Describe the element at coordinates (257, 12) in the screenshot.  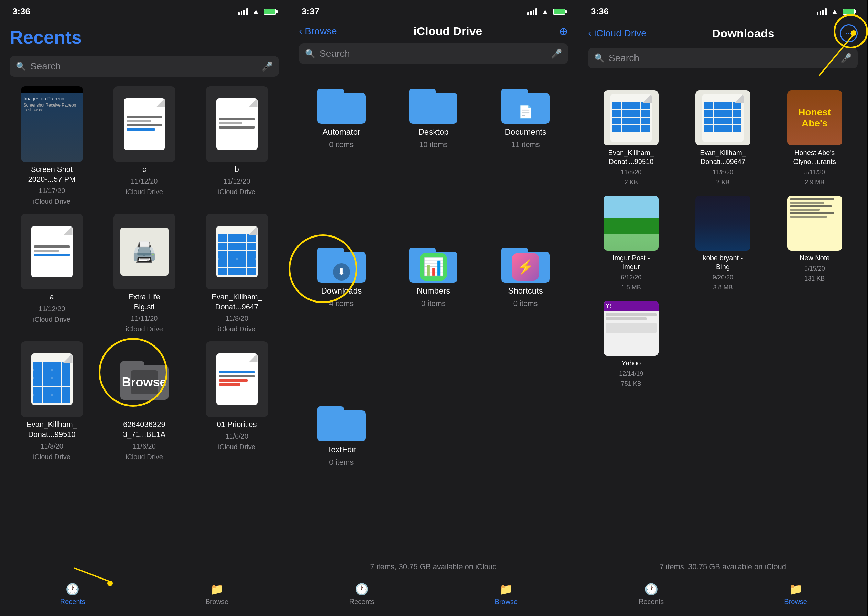
I see `status-icons-1: ▲` at that location.